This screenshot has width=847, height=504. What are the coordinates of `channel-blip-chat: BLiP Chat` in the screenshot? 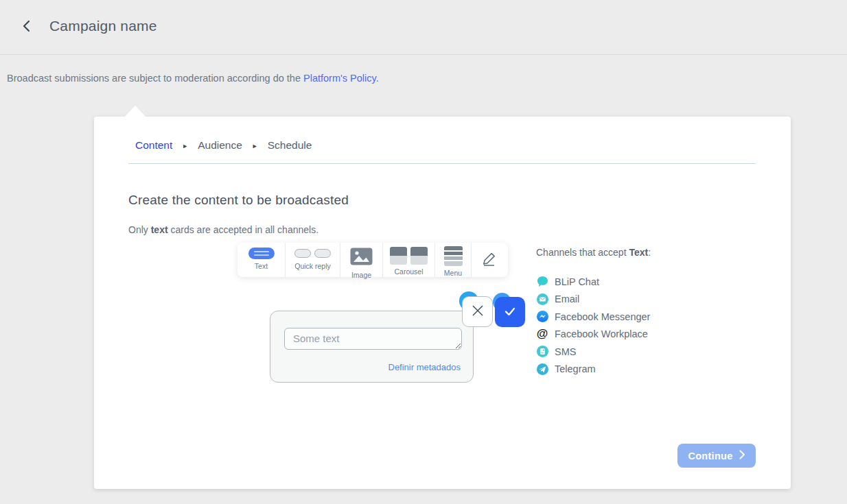 It's located at (593, 282).